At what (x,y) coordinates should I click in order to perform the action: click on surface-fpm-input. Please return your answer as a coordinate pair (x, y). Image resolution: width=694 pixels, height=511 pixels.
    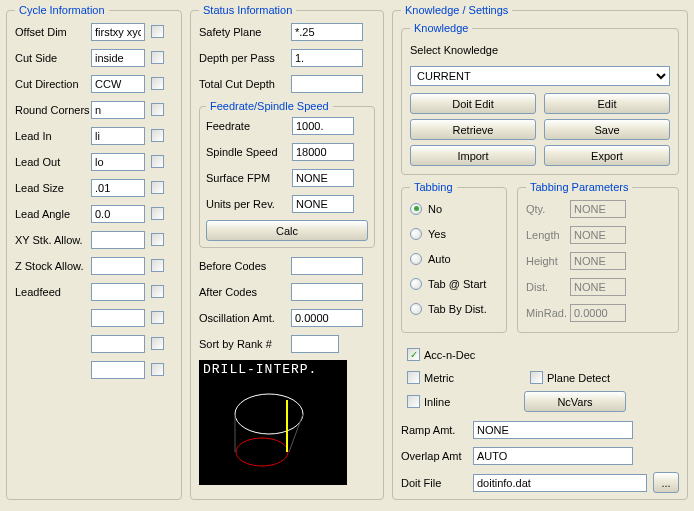
    Looking at the image, I should click on (323, 178).